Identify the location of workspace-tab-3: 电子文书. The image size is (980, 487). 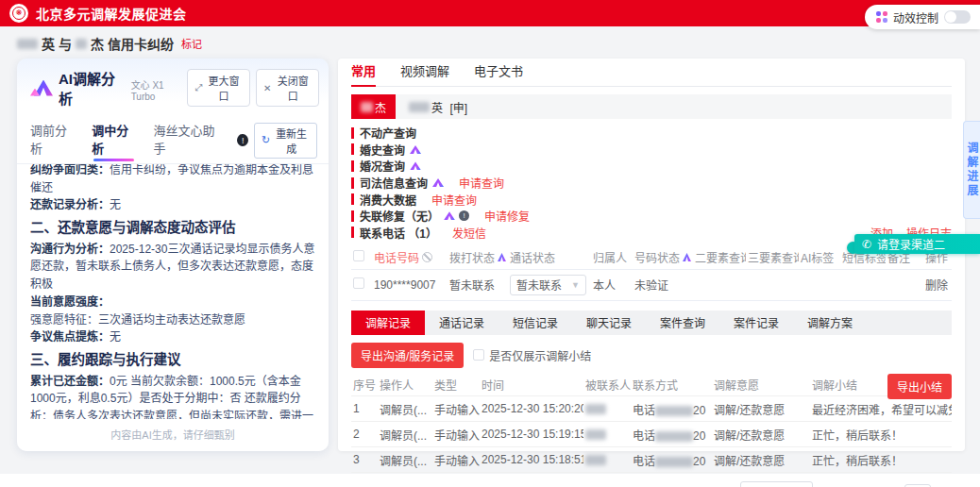
(498, 74).